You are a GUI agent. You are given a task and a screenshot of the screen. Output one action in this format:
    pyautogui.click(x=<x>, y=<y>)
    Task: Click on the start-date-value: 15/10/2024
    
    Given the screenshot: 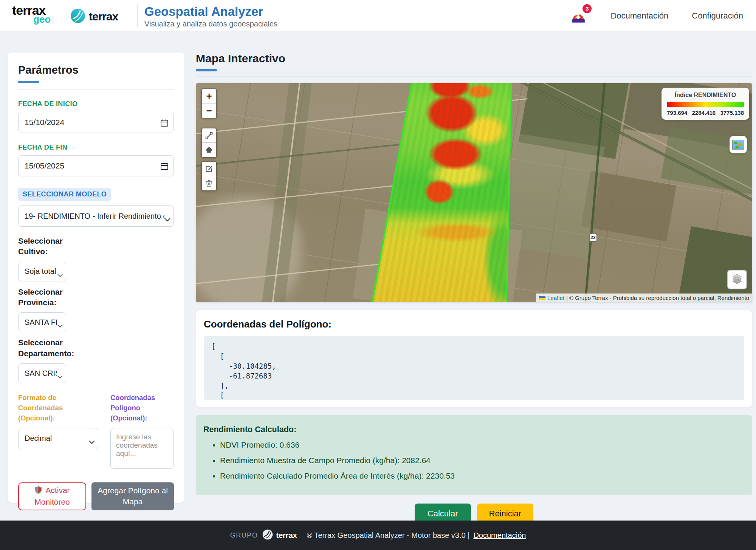 What is the action you would take?
    pyautogui.click(x=45, y=122)
    